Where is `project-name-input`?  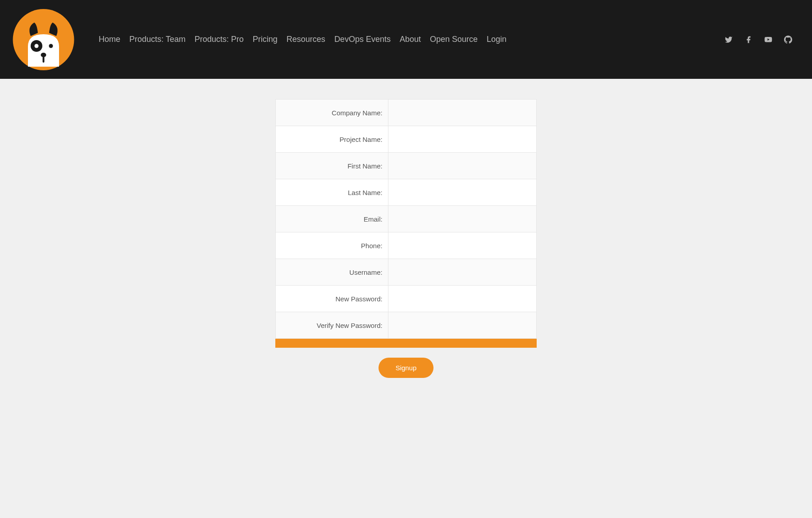
project-name-input is located at coordinates (462, 139).